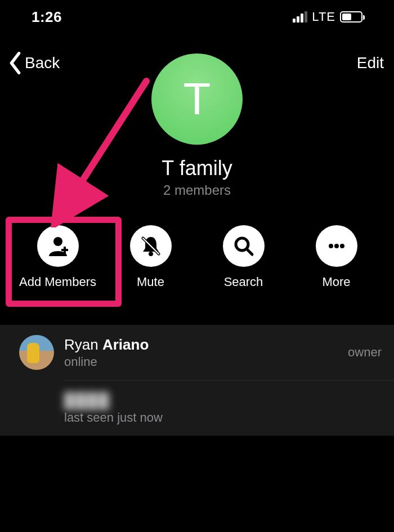  I want to click on back-button: Back, so click(34, 63).